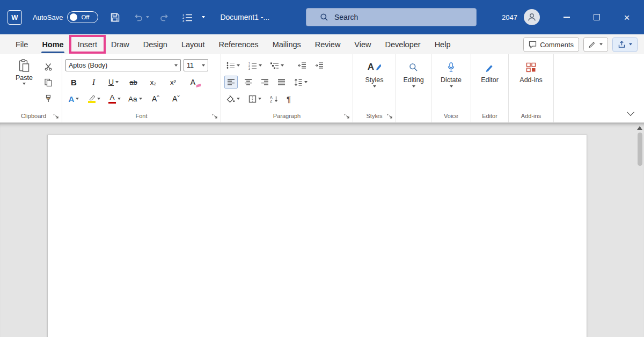 Image resolution: width=644 pixels, height=337 pixels. Describe the element at coordinates (238, 65) in the screenshot. I see `bullets-dropdown-icon` at that location.